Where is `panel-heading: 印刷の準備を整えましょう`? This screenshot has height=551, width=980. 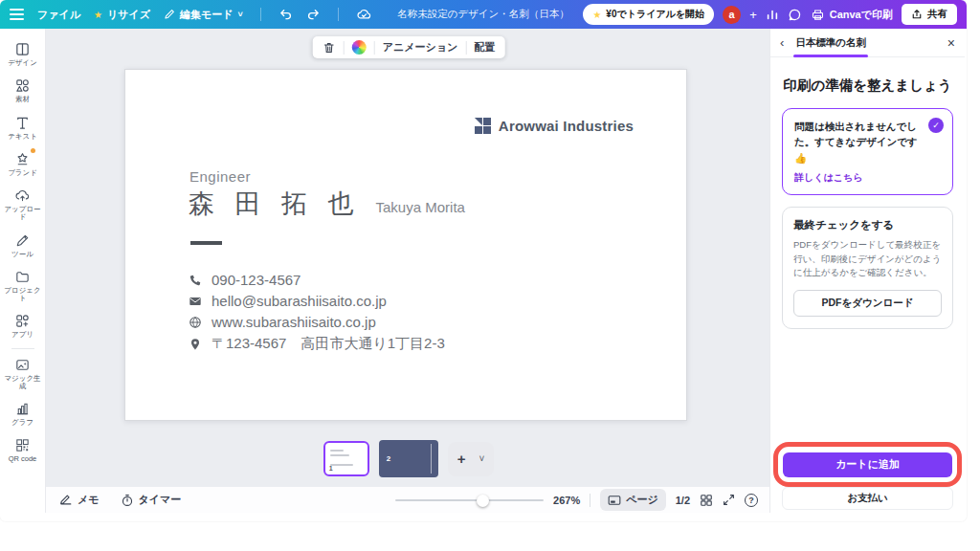 panel-heading: 印刷の準備を整えましょう is located at coordinates (867, 86).